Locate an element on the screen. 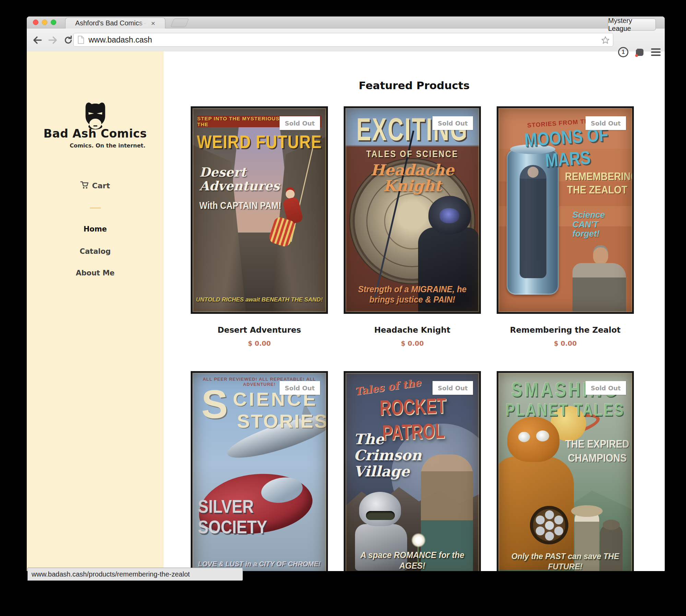 The image size is (686, 616). cart-icon is located at coordinates (84, 186).